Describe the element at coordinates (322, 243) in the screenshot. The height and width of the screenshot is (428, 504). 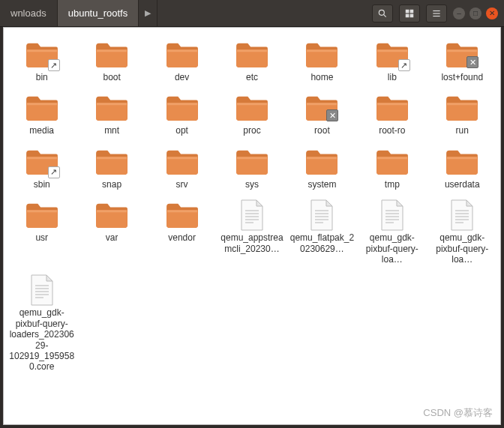
I see `item-label: qemu_flatpak_20230629…` at that location.